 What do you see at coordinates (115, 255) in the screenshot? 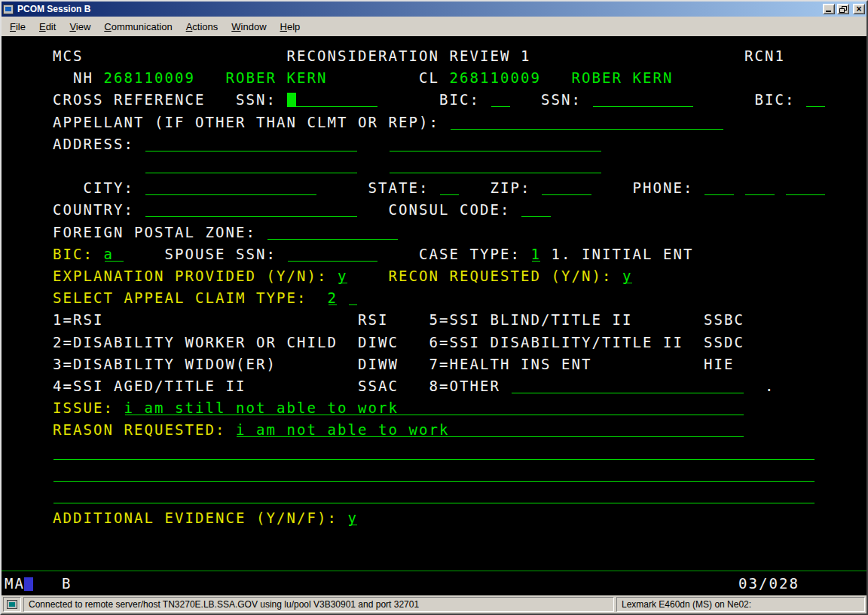
I see `terminal-input-field: a` at bounding box center [115, 255].